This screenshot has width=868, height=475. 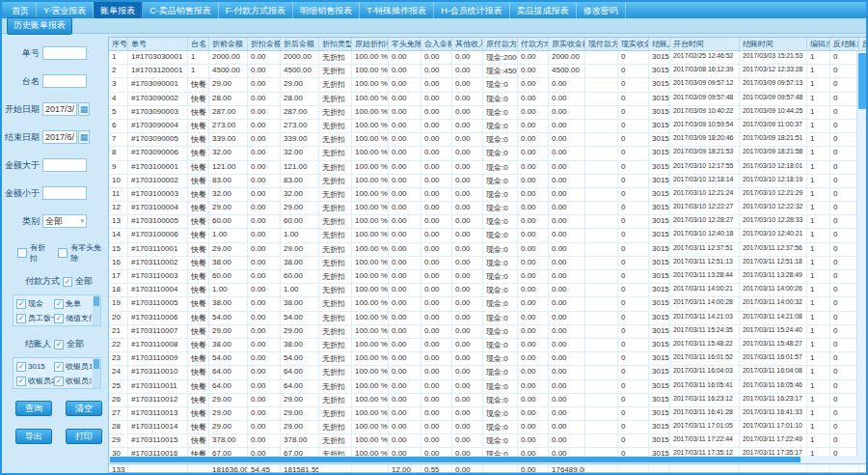 What do you see at coordinates (488, 460) in the screenshot?
I see `horizontal-scrollbar` at bounding box center [488, 460].